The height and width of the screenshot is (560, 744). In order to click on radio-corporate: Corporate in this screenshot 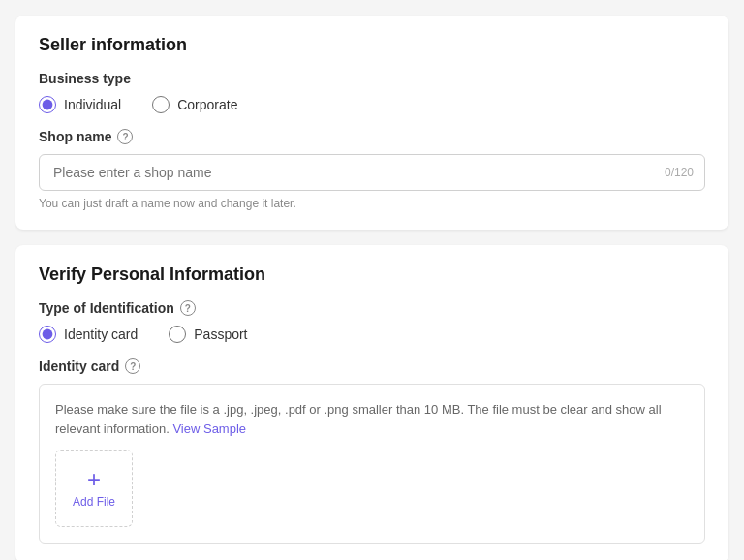, I will do `click(195, 105)`.